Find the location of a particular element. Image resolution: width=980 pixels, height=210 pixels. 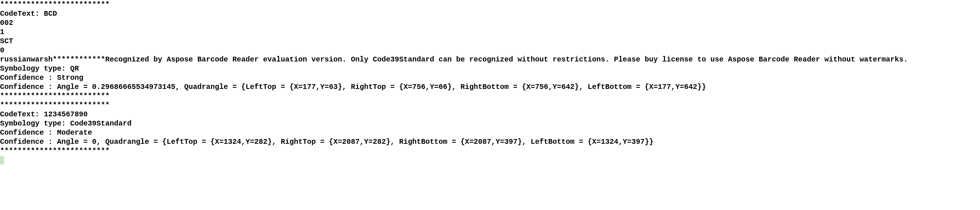

line-7: Symbology type: QR is located at coordinates (40, 69).